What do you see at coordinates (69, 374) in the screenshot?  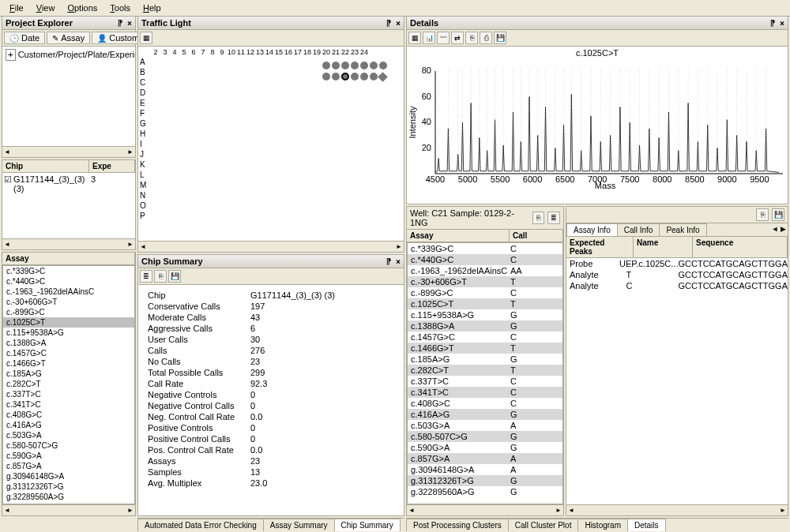 I see `assay-item: c.185A>G` at bounding box center [69, 374].